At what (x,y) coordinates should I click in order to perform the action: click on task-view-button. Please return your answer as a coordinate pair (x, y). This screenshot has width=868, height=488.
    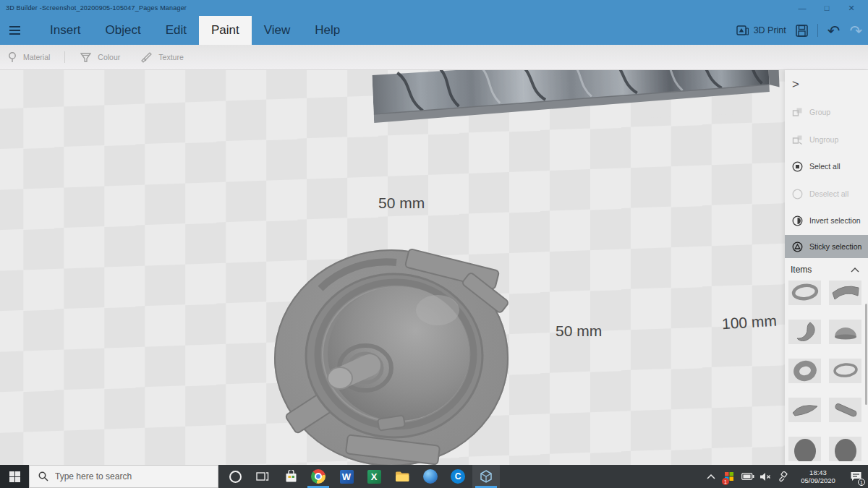
    Looking at the image, I should click on (263, 476).